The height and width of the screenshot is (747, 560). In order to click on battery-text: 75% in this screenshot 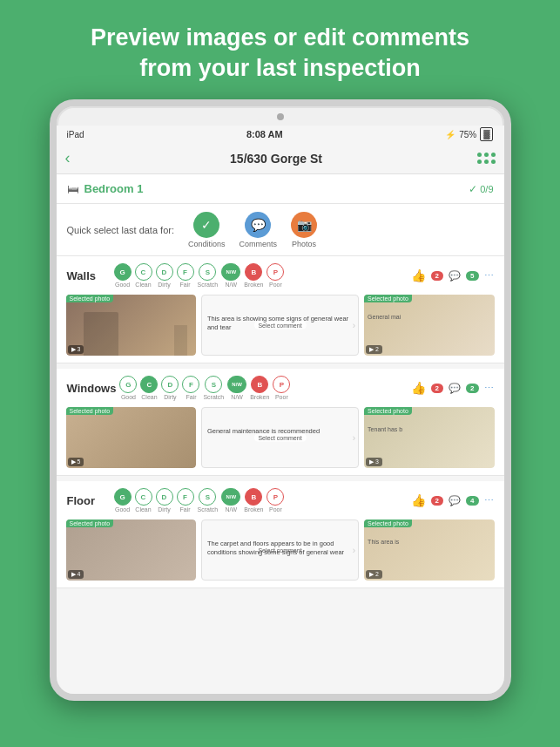, I will do `click(468, 134)`.